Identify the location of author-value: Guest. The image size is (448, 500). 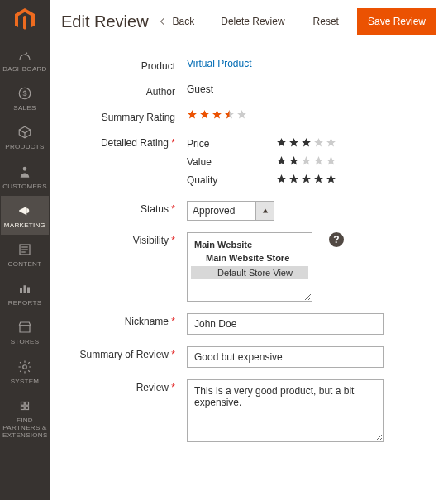
(312, 89).